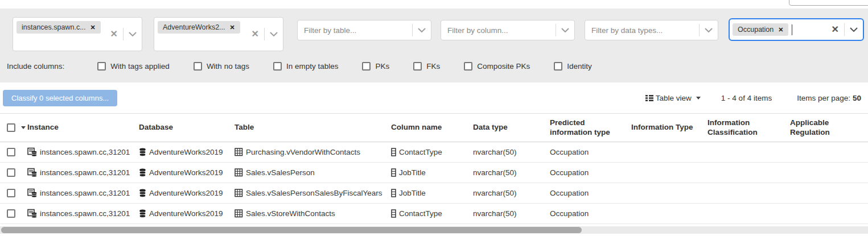 The height and width of the screenshot is (236, 868). What do you see at coordinates (199, 27) in the screenshot?
I see `database-filter-chip: AdventureWorks2... ✕` at bounding box center [199, 27].